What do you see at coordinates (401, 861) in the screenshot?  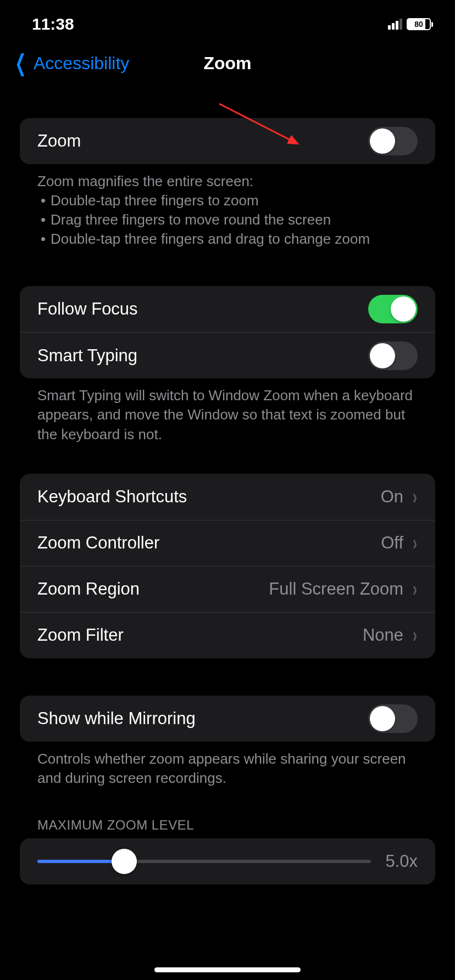 I see `max-zoom-value: 5.0x` at bounding box center [401, 861].